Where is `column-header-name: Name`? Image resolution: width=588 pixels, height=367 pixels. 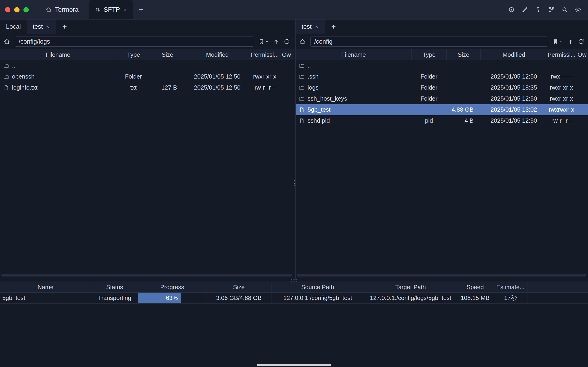
column-header-name: Name is located at coordinates (46, 287).